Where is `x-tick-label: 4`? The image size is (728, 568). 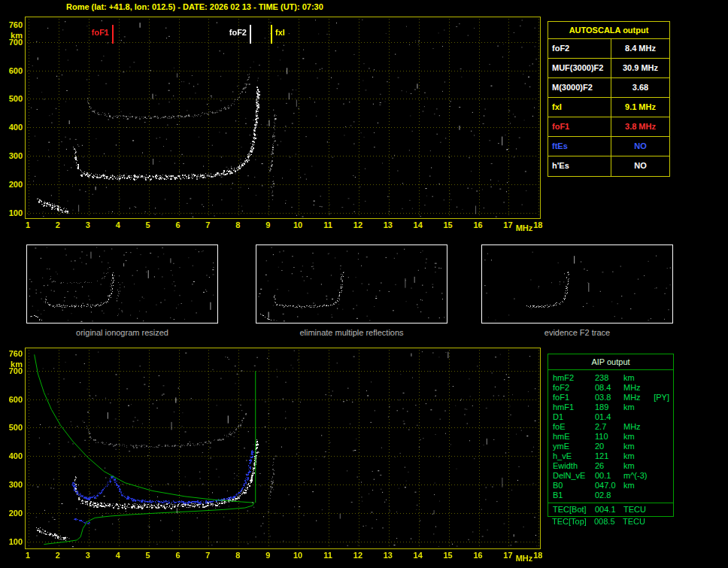 x-tick-label: 4 is located at coordinates (118, 225).